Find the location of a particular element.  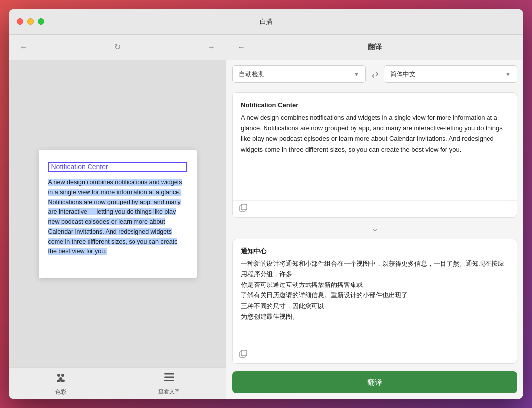

swap-icon: ⇄ is located at coordinates (375, 74).